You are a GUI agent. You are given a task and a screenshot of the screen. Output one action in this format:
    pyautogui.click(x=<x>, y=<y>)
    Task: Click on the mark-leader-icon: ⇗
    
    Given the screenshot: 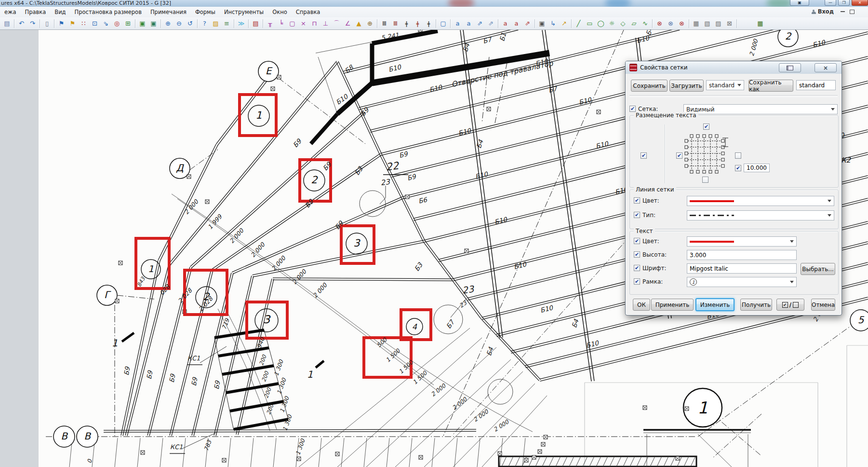 What is the action you would take?
    pyautogui.click(x=527, y=23)
    